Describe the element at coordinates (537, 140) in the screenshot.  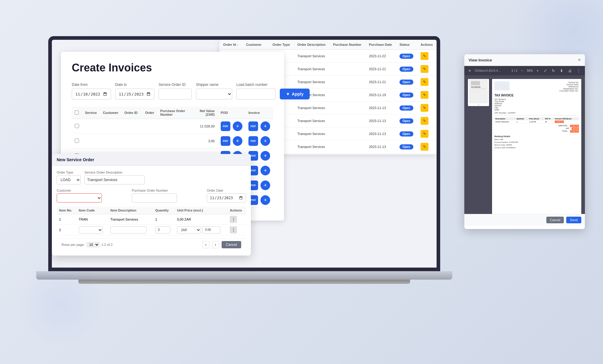
I see `vi-bank-name: Bank: FNB` at that location.